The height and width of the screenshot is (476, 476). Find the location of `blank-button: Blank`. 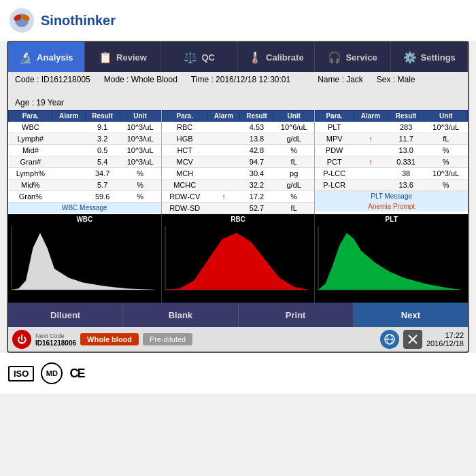

blank-button: Blank is located at coordinates (181, 315).